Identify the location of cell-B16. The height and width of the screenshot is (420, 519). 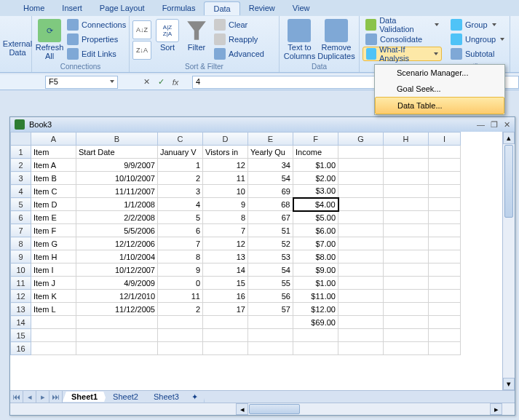
(117, 349).